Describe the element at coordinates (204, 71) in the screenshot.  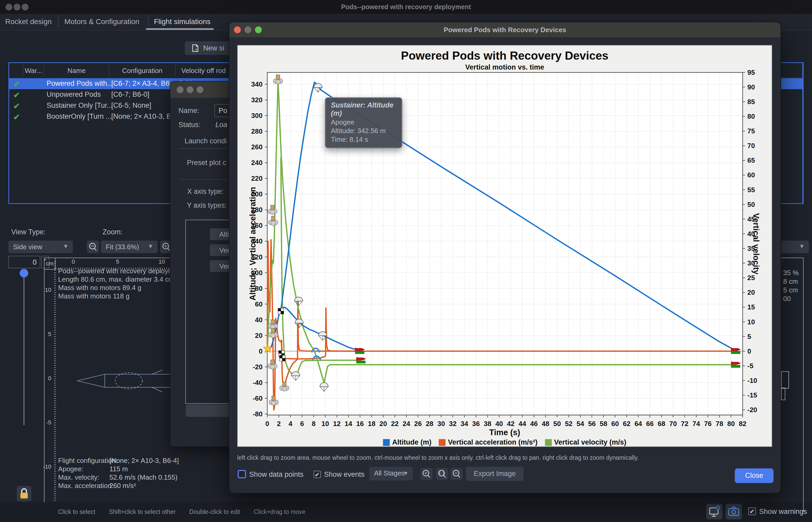
I see `table-header-Velocity off rod: Velocity off rod` at that location.